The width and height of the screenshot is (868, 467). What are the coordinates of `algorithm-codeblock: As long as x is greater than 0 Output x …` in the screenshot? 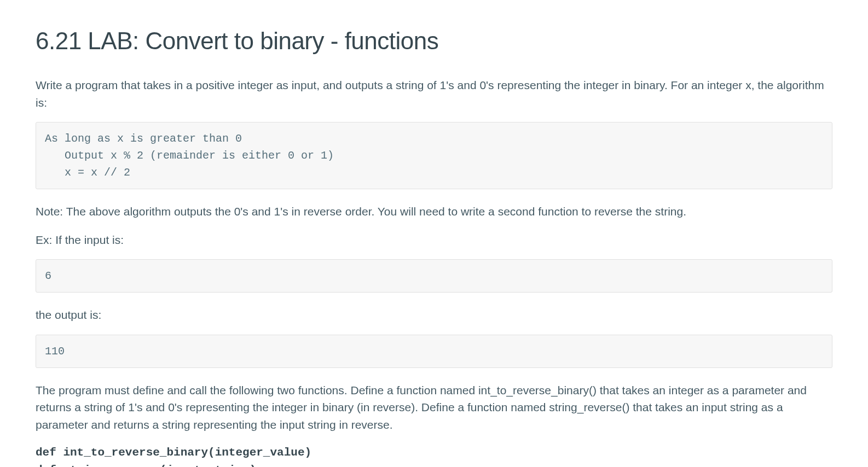 It's located at (434, 155).